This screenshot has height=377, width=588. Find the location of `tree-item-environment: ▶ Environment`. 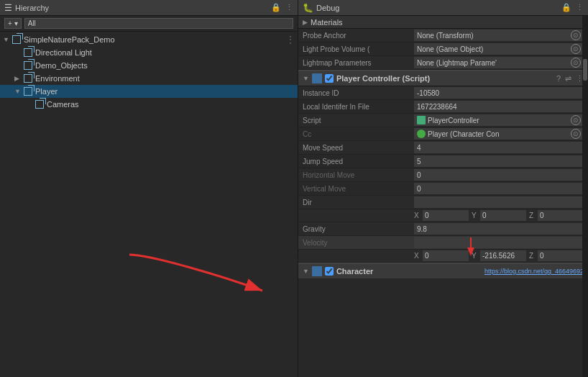

tree-item-environment: ▶ Environment is located at coordinates (149, 78).